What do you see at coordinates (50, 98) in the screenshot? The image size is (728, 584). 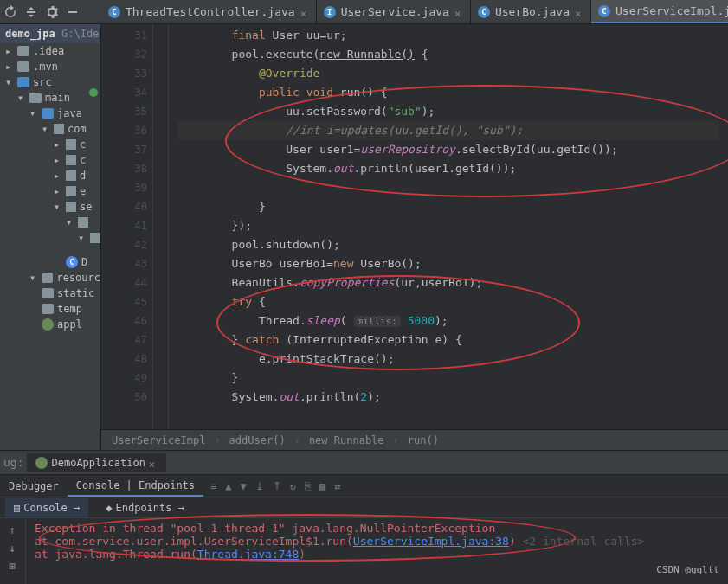 I see `tree-folder-main: ▾main` at bounding box center [50, 98].